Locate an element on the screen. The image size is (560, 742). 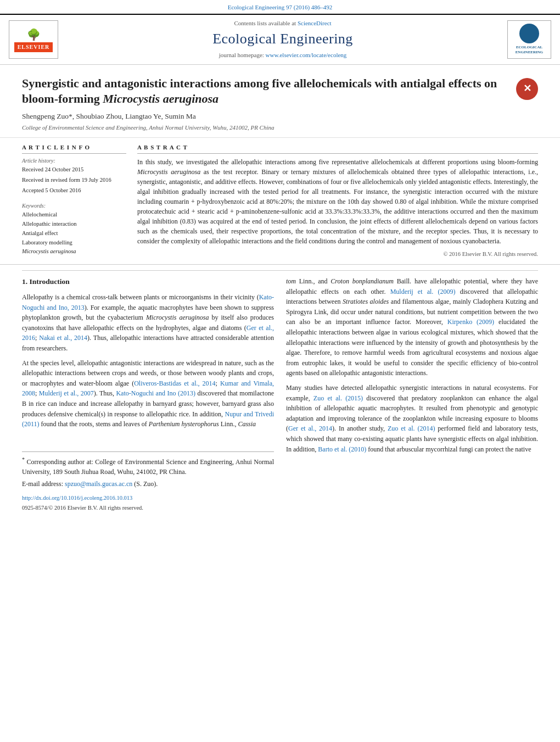
history-label: Article history: is located at coordinates (74, 161).